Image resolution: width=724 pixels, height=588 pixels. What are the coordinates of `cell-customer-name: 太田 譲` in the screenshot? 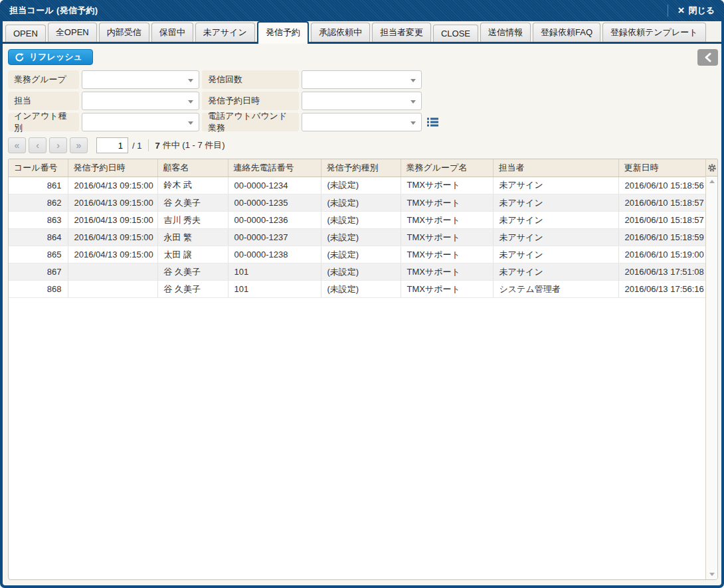 It's located at (193, 255).